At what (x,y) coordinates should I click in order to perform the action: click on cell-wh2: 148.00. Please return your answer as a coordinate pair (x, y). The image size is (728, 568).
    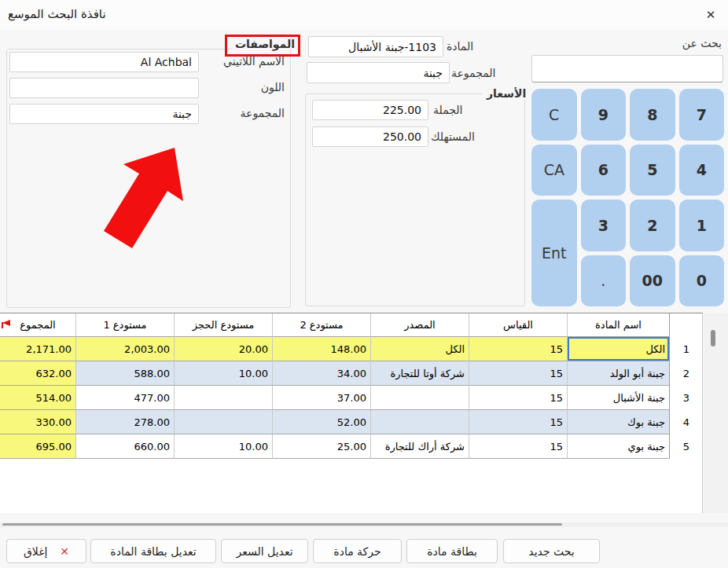
    Looking at the image, I should click on (322, 349).